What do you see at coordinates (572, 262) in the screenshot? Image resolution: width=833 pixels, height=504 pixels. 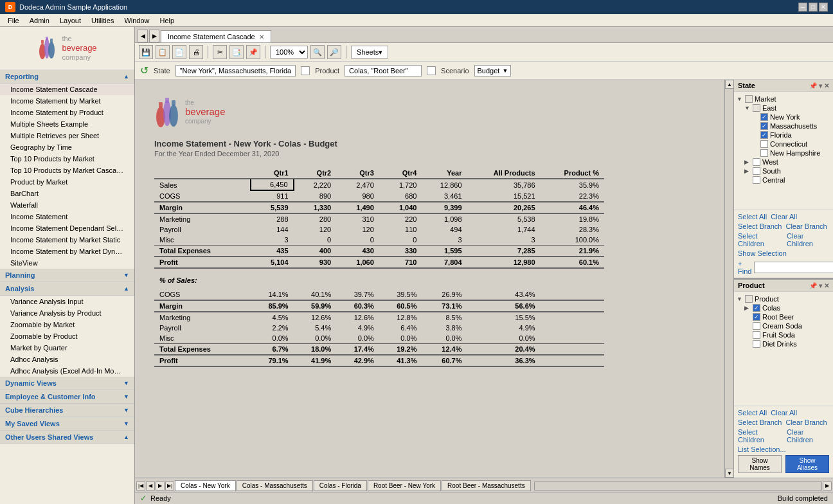 I see `cell-profit-pct: 60.1%` at bounding box center [572, 262].